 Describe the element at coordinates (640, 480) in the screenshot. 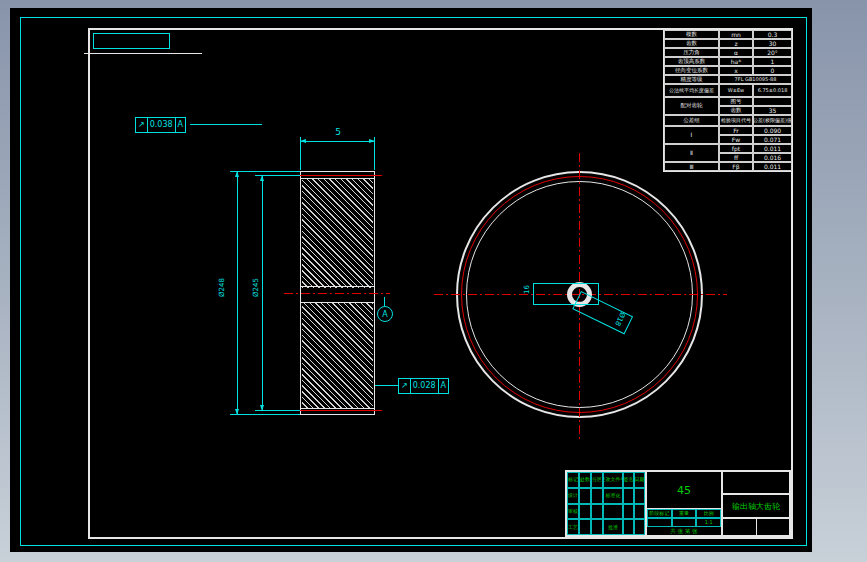

I see `tb-cell: 日期` at that location.